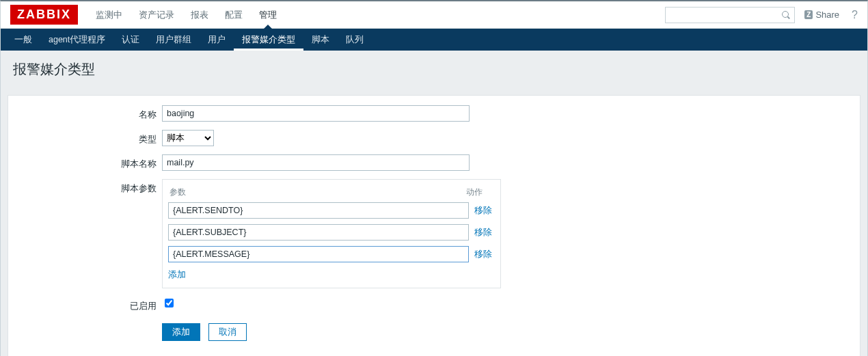 Image resolution: width=868 pixels, height=356 pixels. Describe the element at coordinates (169, 303) in the screenshot. I see `enabled-checkbox` at that location.